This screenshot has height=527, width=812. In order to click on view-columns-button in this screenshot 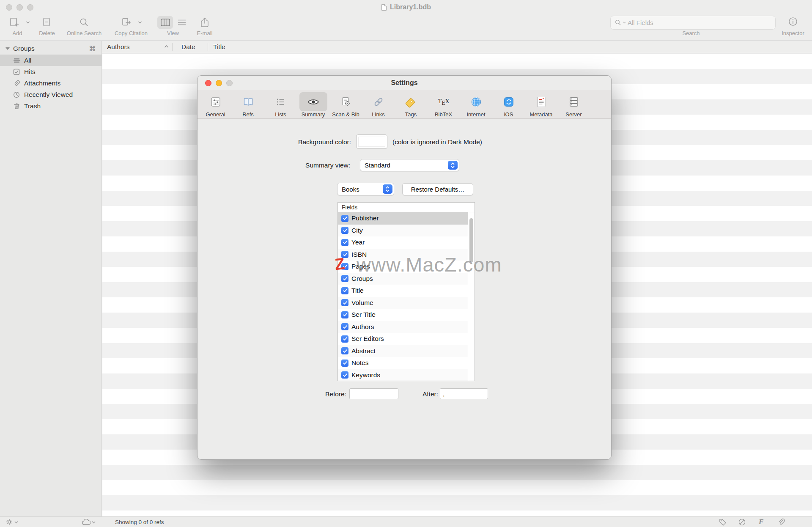, I will do `click(165, 22)`.